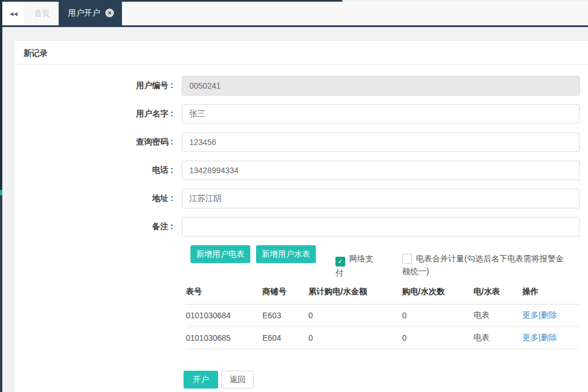 This screenshot has height=392, width=588. I want to click on form-row-user-name: 用户名字 :, so click(301, 114).